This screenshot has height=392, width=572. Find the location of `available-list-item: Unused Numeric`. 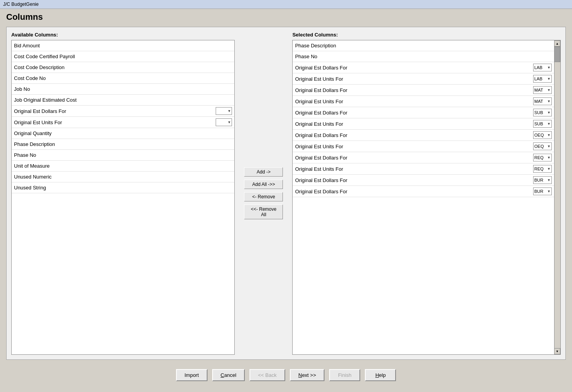

available-list-item: Unused Numeric is located at coordinates (123, 177).